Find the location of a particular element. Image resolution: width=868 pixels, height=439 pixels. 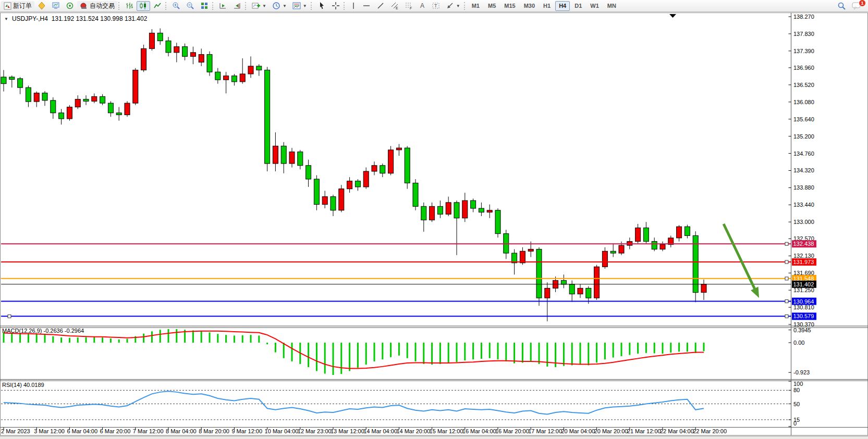

new-order-label: 新订单 is located at coordinates (22, 6).